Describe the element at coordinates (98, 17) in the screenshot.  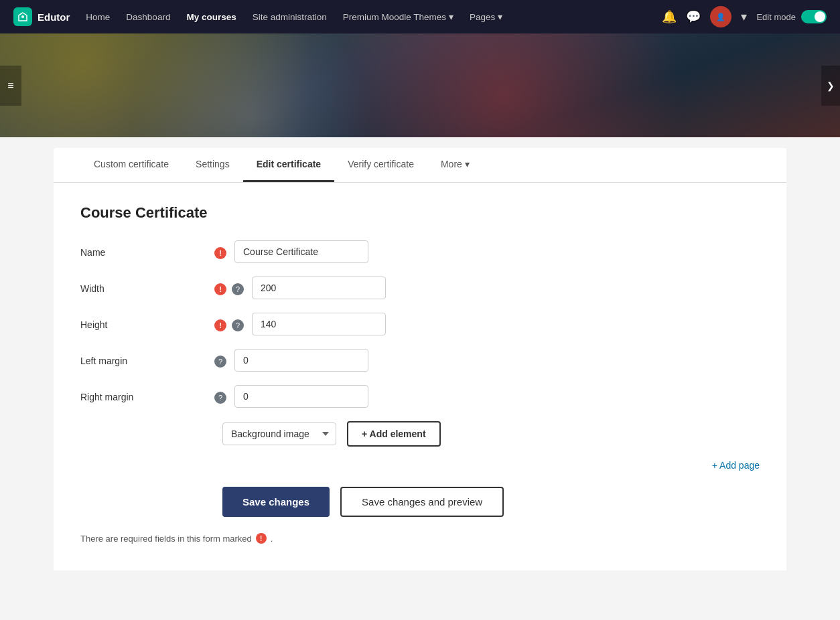
I see `nav-home: Home` at that location.